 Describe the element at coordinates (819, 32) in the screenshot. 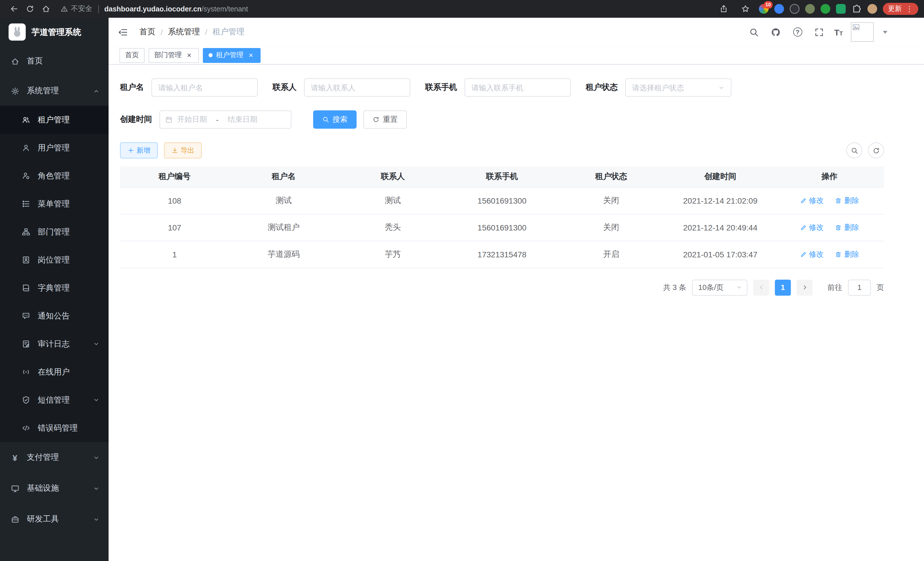

I see `fullscreen-icon` at that location.